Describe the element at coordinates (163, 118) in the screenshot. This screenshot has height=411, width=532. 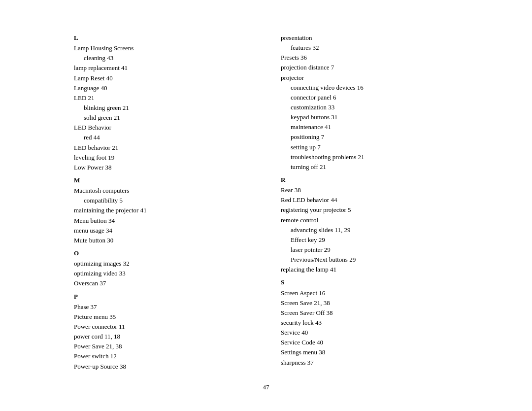
I see `index-entry: solid green 21` at that location.